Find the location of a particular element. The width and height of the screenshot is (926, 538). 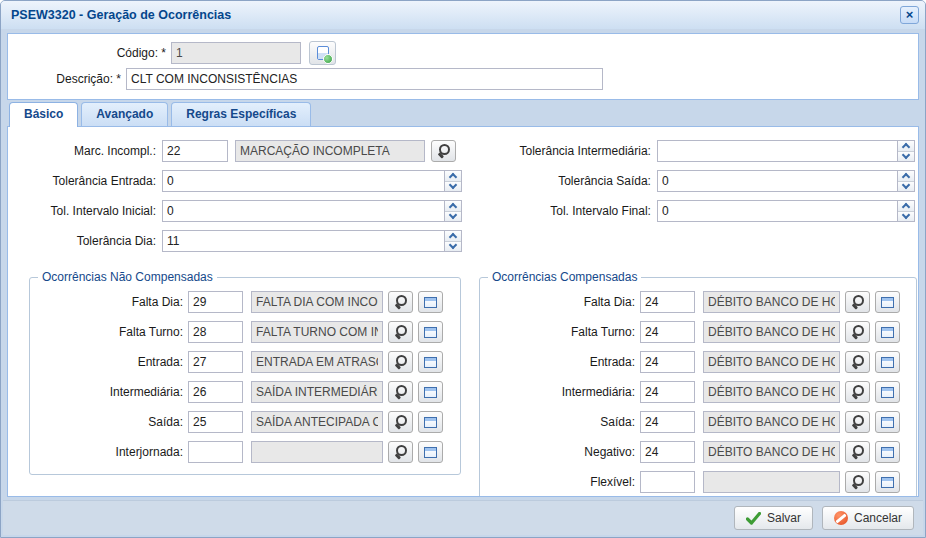

descricao-label: Descrição: * is located at coordinates (67, 79).